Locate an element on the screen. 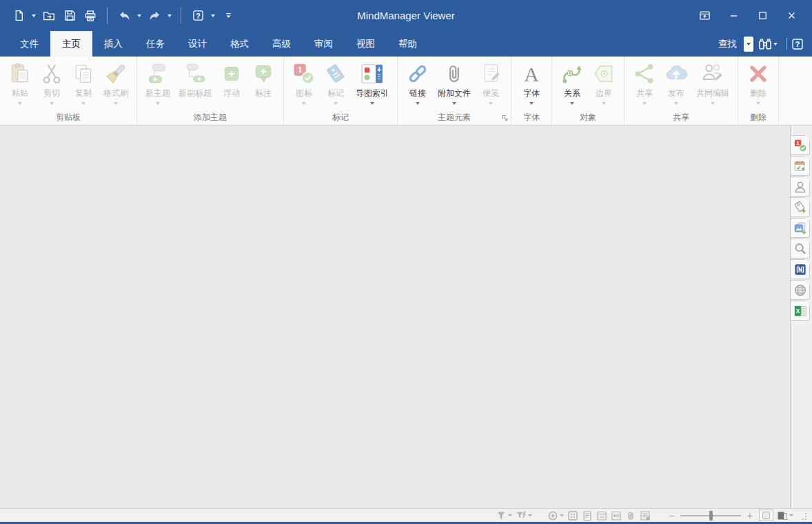 This screenshot has height=524, width=812. publish-button: 发布 is located at coordinates (676, 83).